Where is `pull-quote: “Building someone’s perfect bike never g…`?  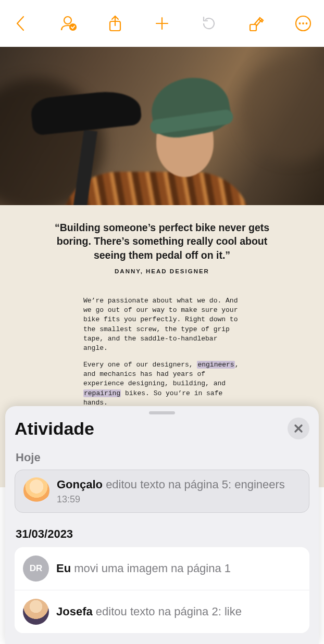
pull-quote: “Building someone’s perfect bike never g… is located at coordinates (162, 236).